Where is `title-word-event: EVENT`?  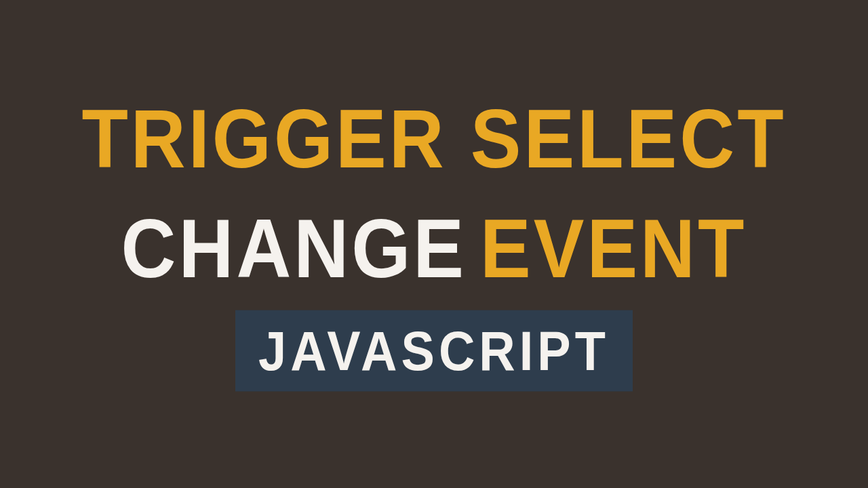 title-word-event: EVENT is located at coordinates (613, 248).